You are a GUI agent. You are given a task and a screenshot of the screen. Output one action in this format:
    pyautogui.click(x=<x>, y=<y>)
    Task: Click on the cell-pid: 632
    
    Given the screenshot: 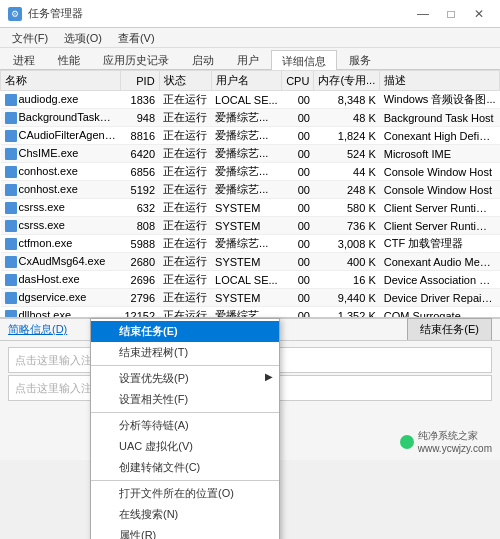 What is the action you would take?
    pyautogui.click(x=140, y=208)
    